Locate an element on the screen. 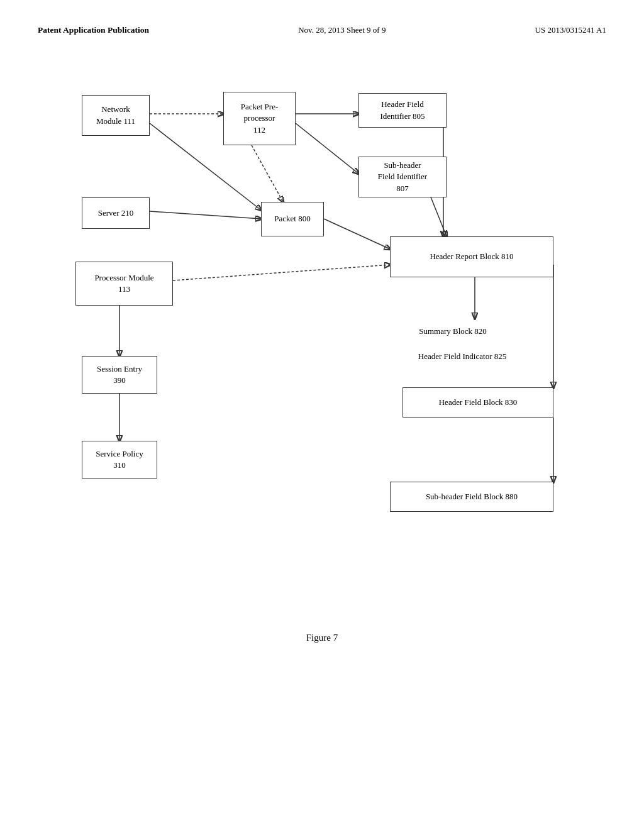  processor-module-box: Processor Module113 is located at coordinates (125, 284).